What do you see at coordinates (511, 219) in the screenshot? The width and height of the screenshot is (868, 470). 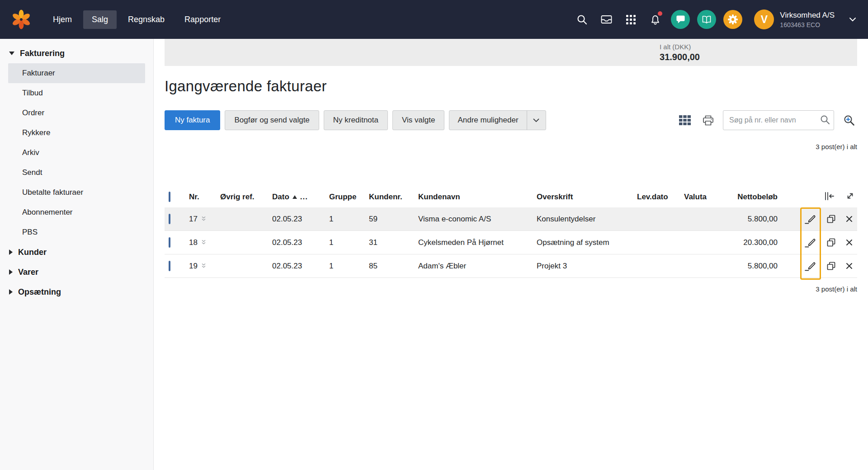 I see `table-row: 17 02.05.23 1 59 Visma e-conomic A/S Kon…` at bounding box center [511, 219].